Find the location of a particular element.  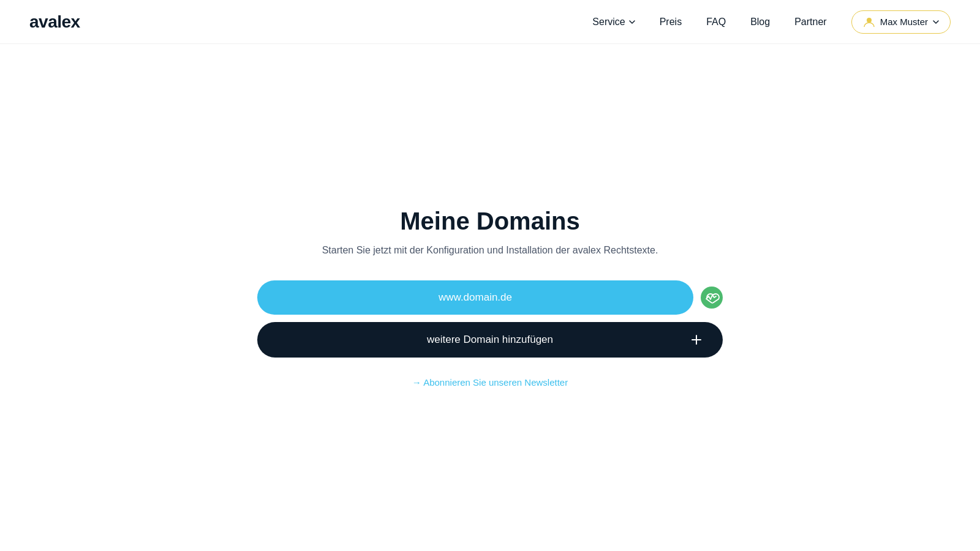

user-chevron-icon is located at coordinates (936, 22).